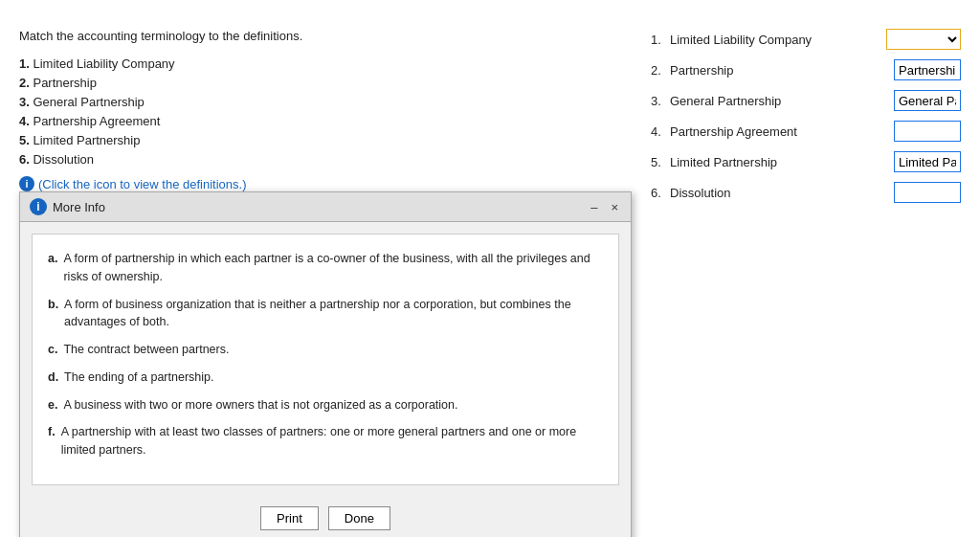 The height and width of the screenshot is (537, 980). What do you see at coordinates (924, 39) in the screenshot?
I see `answer-select-1: a b c d e f` at bounding box center [924, 39].